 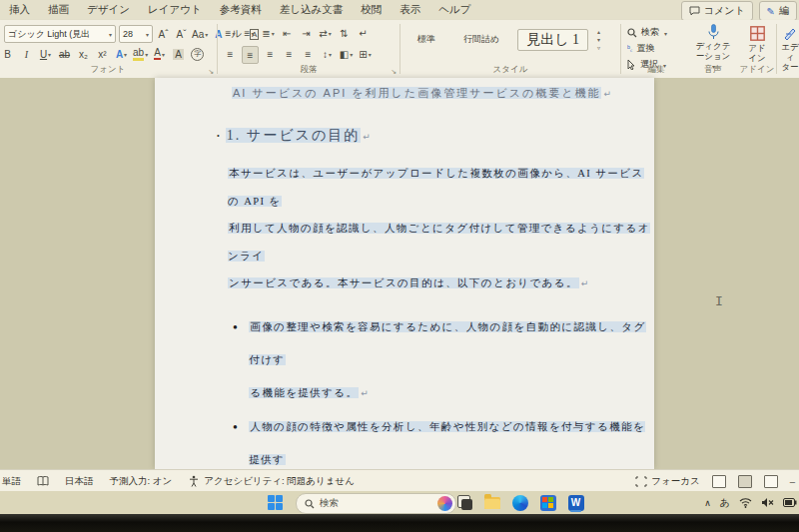 I want to click on shrink-font-button: Aˇ, so click(x=182, y=34).